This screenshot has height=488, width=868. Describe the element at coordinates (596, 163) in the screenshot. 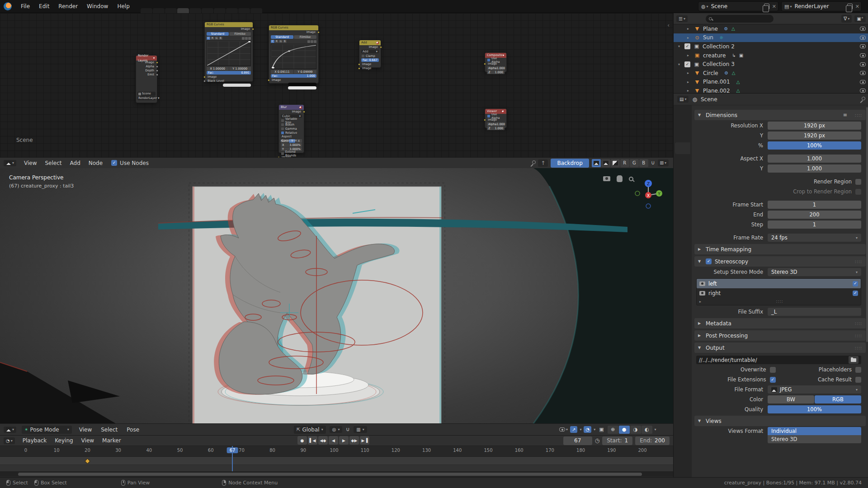

I see `channel-color-alpha` at that location.